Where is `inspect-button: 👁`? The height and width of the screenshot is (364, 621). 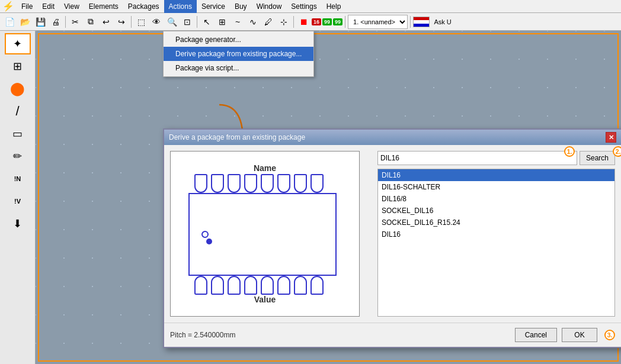
inspect-button: 👁 is located at coordinates (156, 22).